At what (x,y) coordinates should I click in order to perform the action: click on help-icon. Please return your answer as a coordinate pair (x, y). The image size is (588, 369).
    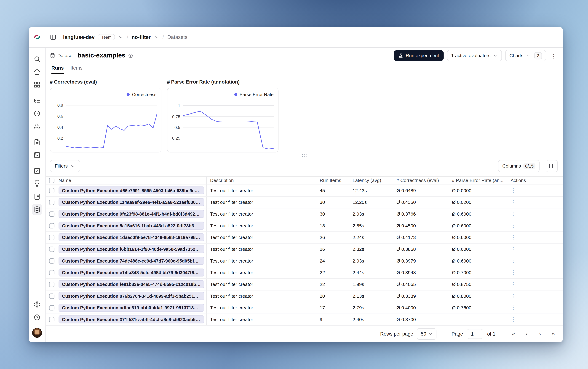
    Looking at the image, I should click on (37, 317).